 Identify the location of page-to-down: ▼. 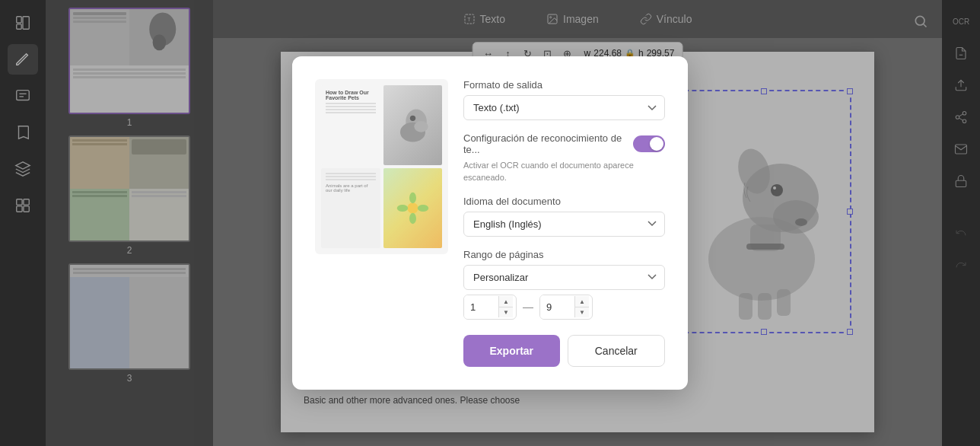
(582, 312).